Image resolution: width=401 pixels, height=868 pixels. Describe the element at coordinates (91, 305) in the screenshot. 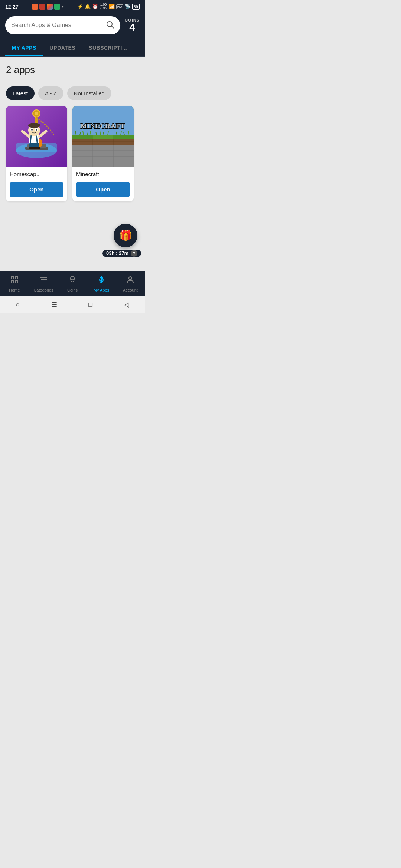

I see `system-recent-button: □` at that location.